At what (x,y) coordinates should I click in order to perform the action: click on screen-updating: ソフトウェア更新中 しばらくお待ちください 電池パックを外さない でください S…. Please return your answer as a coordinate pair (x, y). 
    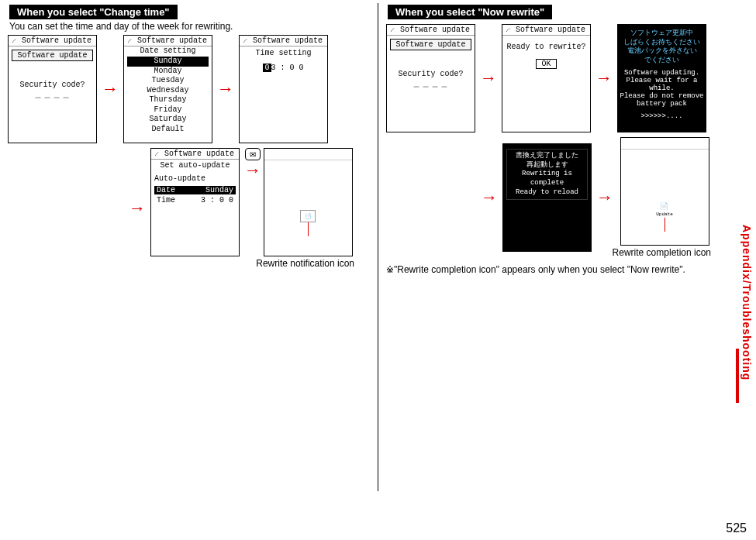
    Looking at the image, I should click on (662, 78).